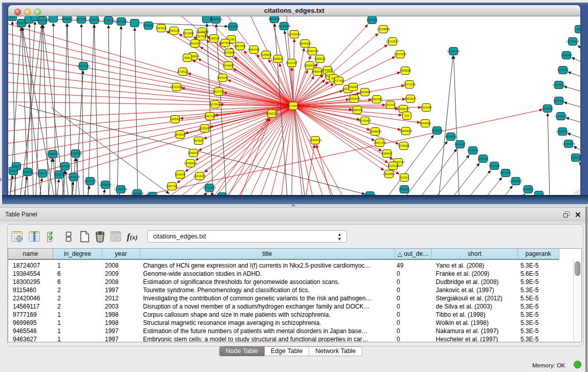  Describe the element at coordinates (576, 158) in the screenshot. I see `svg-text: 116753` at that location.